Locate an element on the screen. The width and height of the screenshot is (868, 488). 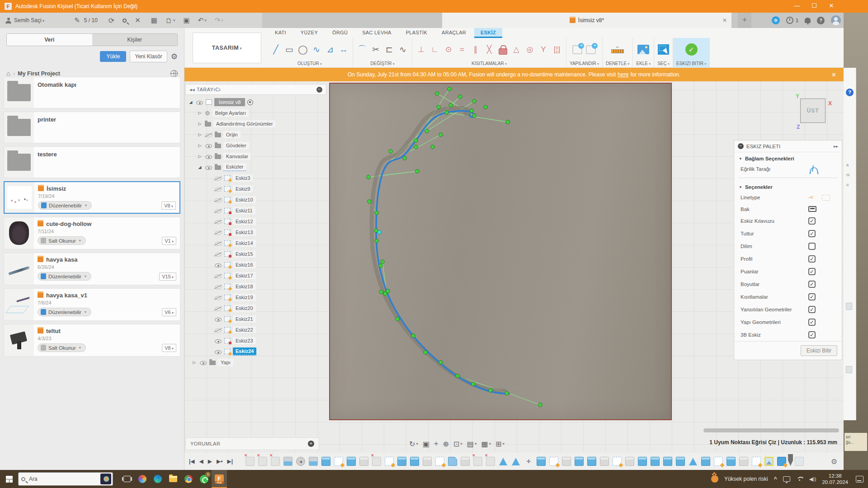
sketch-row-eskiz17: Eskiz17 is located at coordinates (256, 276).